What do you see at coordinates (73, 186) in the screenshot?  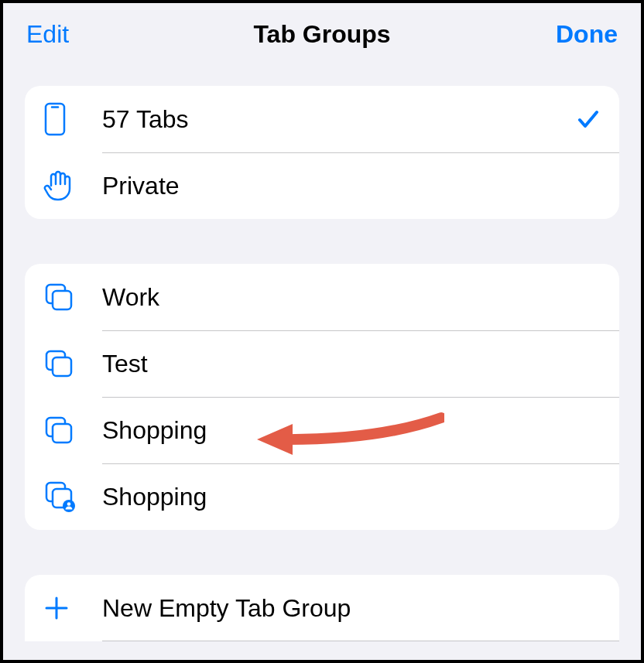 I see `hand-icon` at bounding box center [73, 186].